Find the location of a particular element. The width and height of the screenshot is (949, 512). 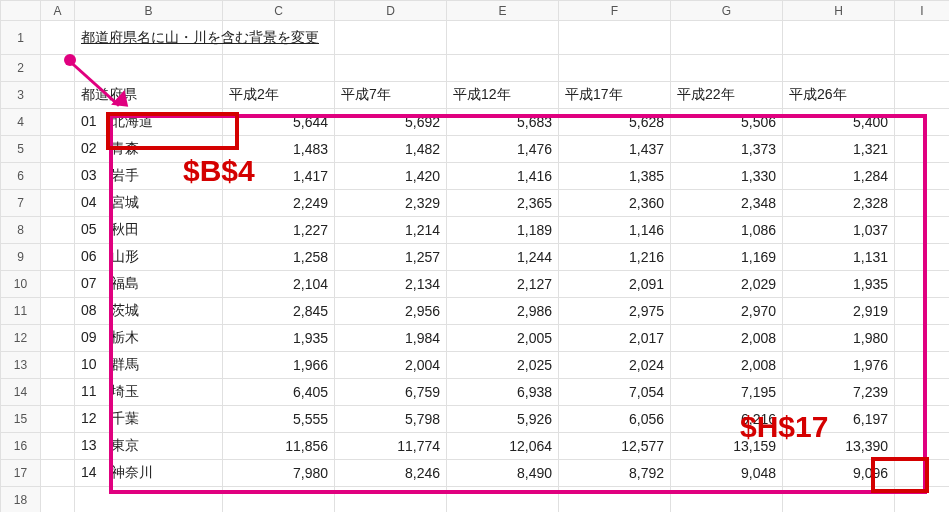

cell: 平成7年 is located at coordinates (391, 96).